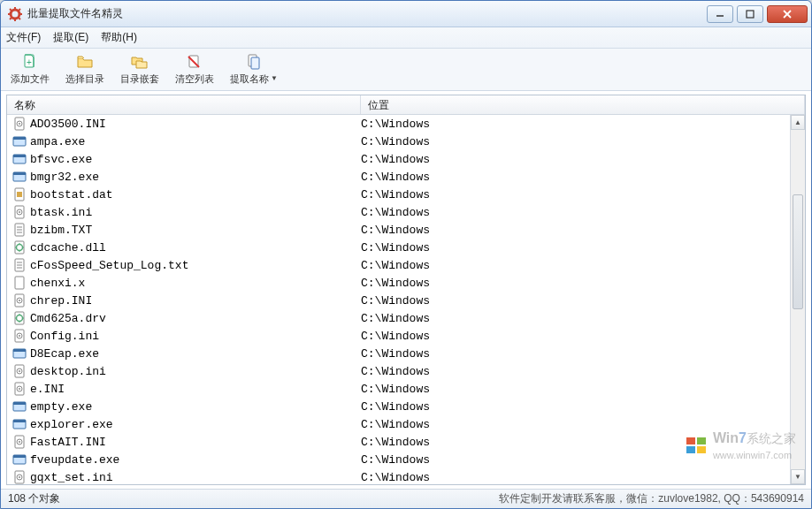 The width and height of the screenshot is (812, 509). Describe the element at coordinates (195, 389) in the screenshot. I see `file-name: e.INI` at that location.